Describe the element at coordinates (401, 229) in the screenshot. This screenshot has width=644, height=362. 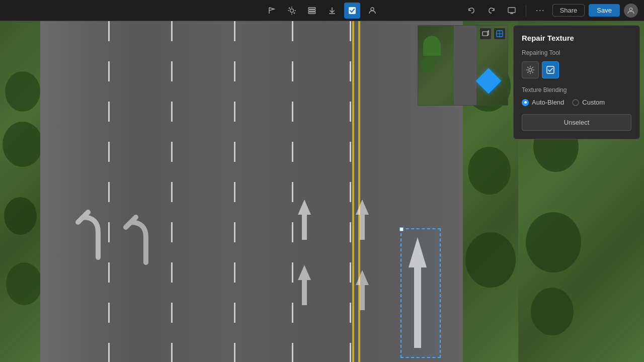
I see `selection-handle` at that location.